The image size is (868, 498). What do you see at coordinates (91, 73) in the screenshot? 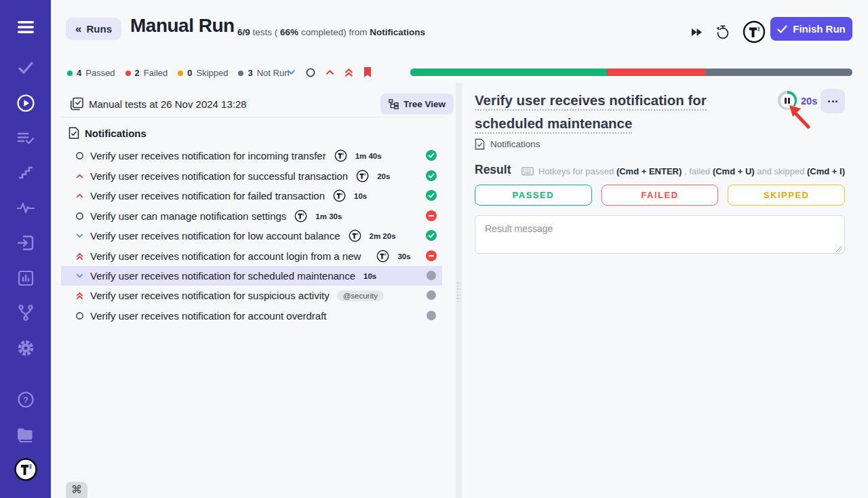
I see `passed-count: 4Passed` at bounding box center [91, 73].